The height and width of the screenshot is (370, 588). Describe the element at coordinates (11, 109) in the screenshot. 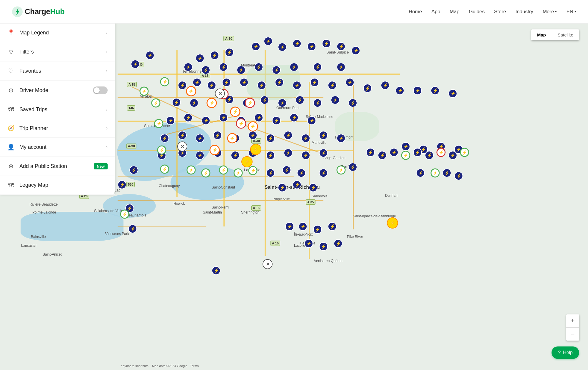

I see `saved-trips-icon: 🗺` at that location.